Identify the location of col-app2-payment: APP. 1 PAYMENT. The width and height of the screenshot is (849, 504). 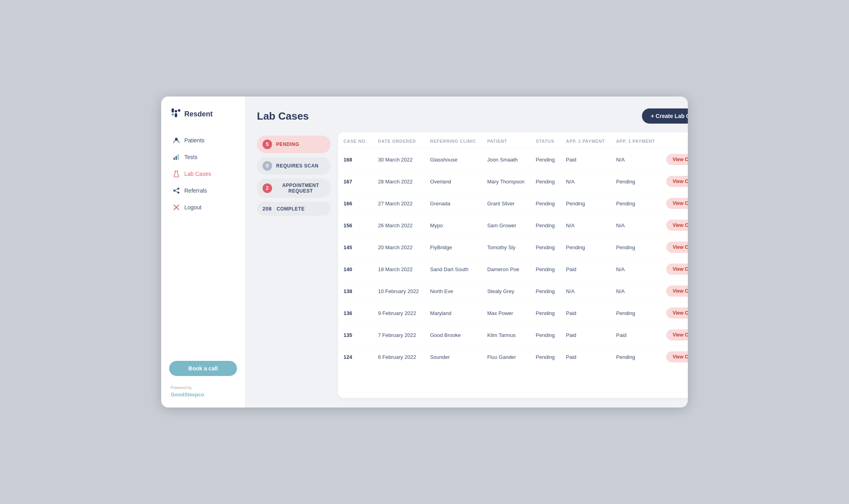
(636, 140).